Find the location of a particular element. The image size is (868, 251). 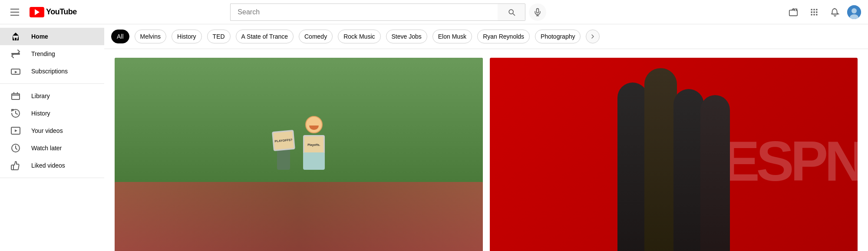

sidebar-section-library: Library History is located at coordinates (52, 131).